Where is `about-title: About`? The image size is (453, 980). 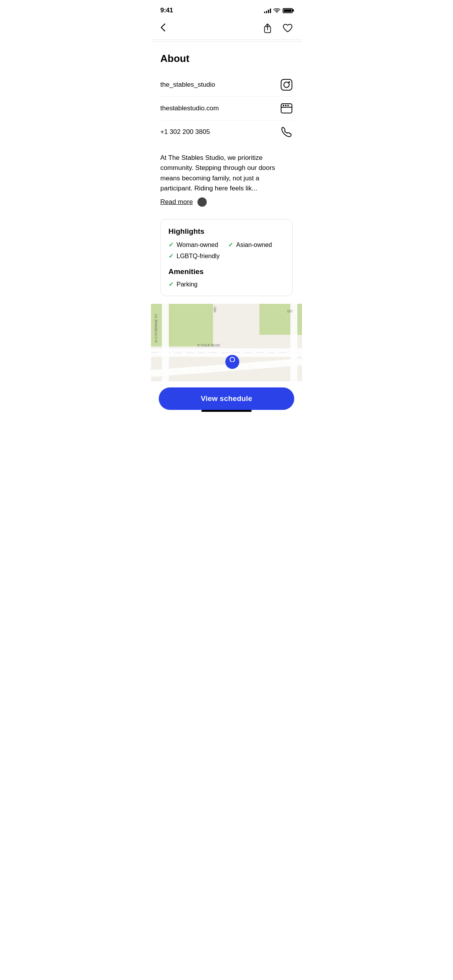 about-title: About is located at coordinates (226, 59).